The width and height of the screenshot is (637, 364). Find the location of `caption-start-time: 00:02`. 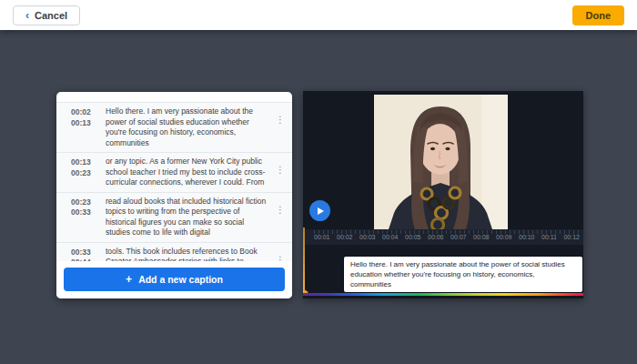

caption-start-time: 00:02 is located at coordinates (85, 113).